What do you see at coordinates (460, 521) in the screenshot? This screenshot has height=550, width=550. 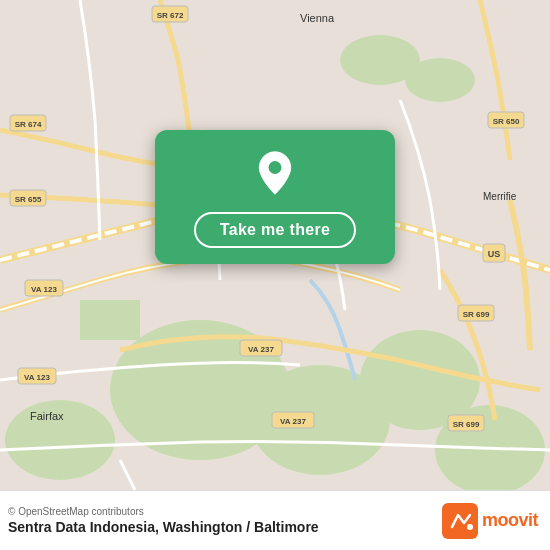 I see `moovit-icon` at bounding box center [460, 521].